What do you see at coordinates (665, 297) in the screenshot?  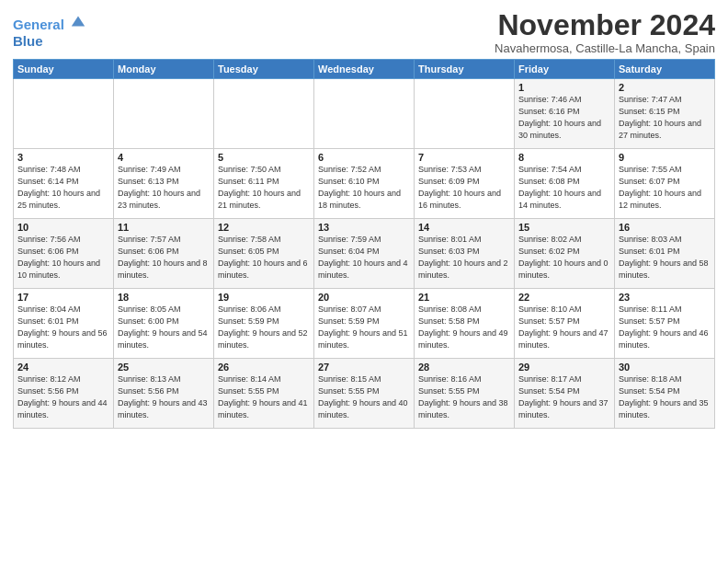 I see `day-number: 23` at bounding box center [665, 297].